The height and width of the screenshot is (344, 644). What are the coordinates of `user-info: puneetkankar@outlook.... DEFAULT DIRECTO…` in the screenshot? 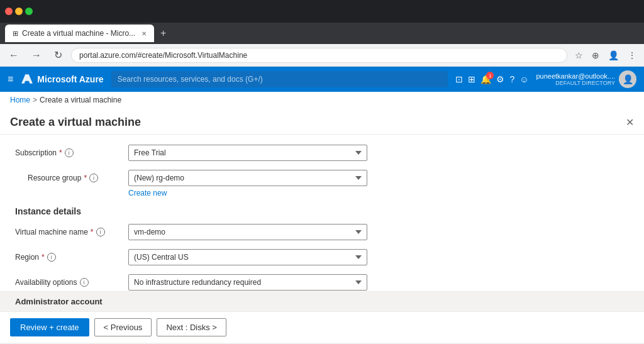 It's located at (586, 79).